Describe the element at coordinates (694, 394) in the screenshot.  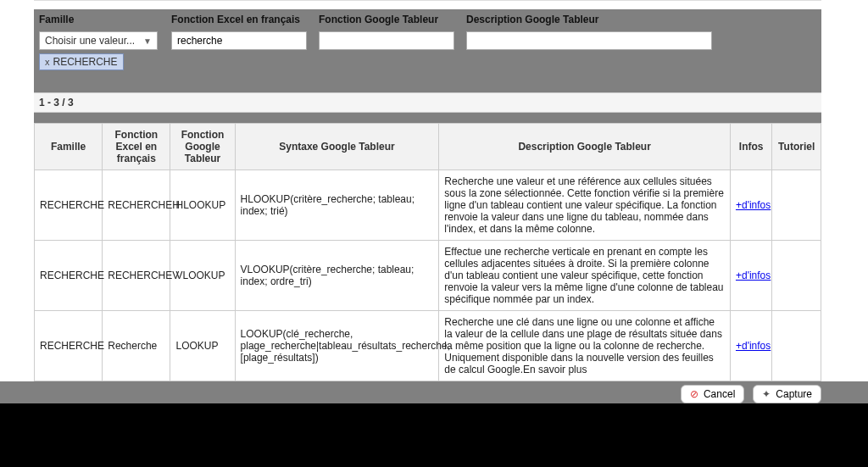
I see `cancel-icon: ⊘` at that location.